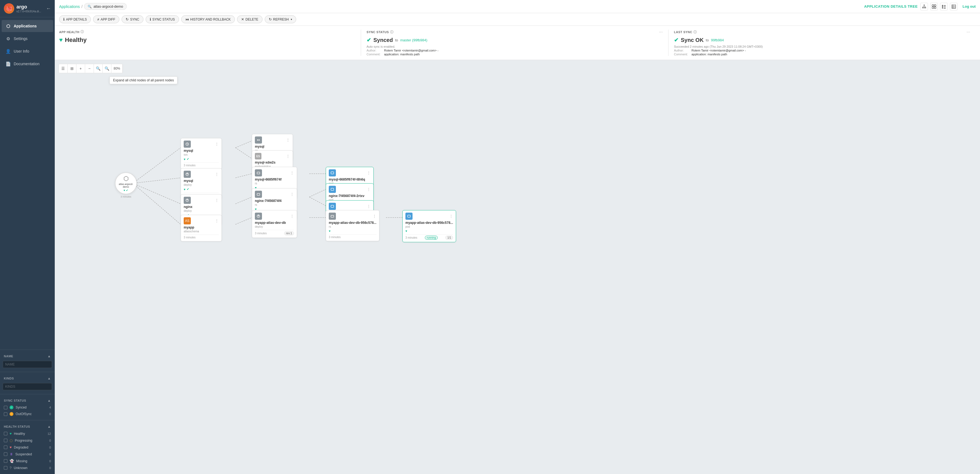 Image resolution: width=980 pixels, height=474 pixels. Describe the element at coordinates (406, 231) in the screenshot. I see `myapp-pod-heart: ♥` at that location.